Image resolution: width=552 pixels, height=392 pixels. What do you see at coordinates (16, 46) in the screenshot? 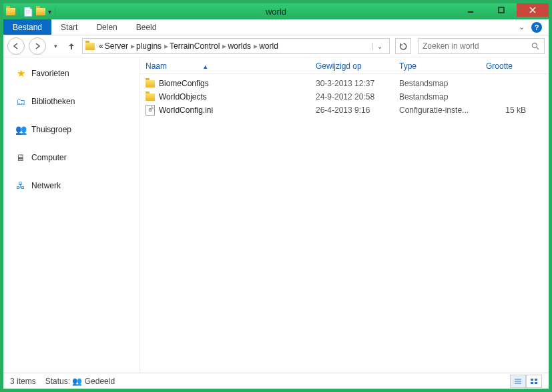
I see `back-button` at bounding box center [16, 46].